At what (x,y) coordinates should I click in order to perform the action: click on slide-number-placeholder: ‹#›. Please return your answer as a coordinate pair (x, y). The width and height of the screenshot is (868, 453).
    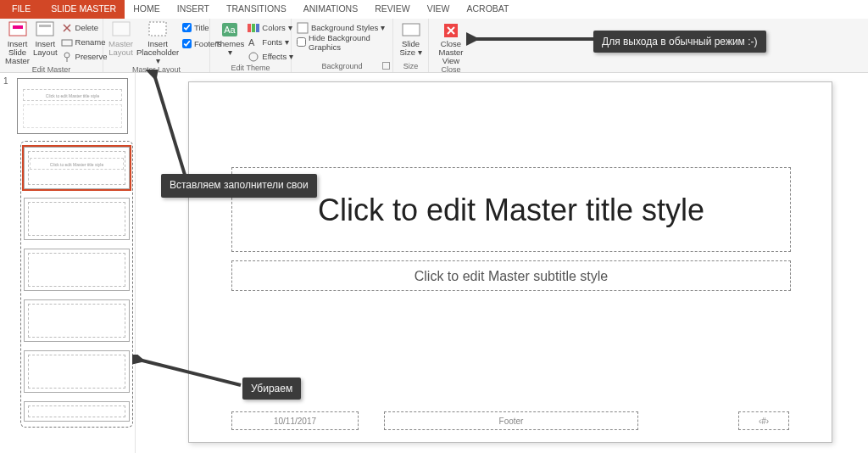
    Looking at the image, I should click on (764, 421).